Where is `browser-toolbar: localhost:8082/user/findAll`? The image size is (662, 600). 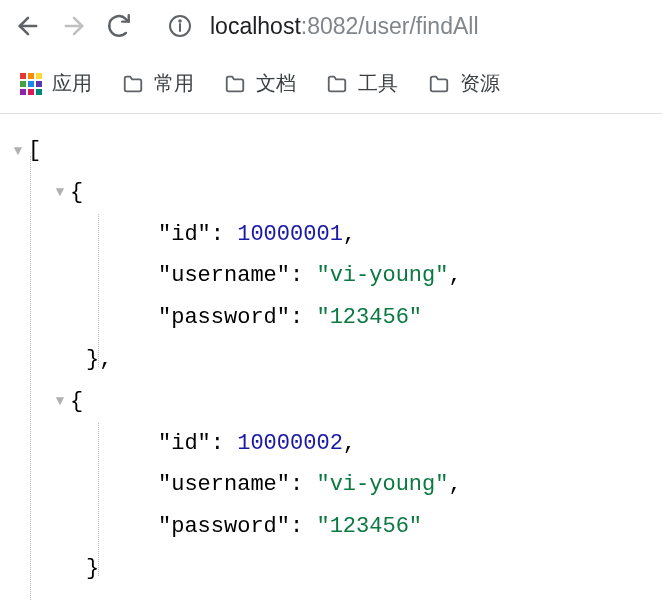 browser-toolbar: localhost:8082/user/findAll is located at coordinates (331, 26).